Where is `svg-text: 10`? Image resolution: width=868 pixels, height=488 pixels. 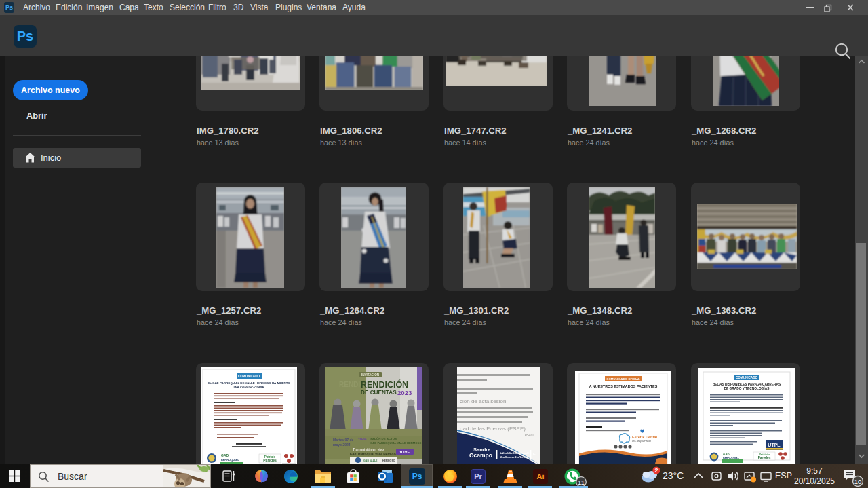 svg-text: 10 is located at coordinates (859, 482).